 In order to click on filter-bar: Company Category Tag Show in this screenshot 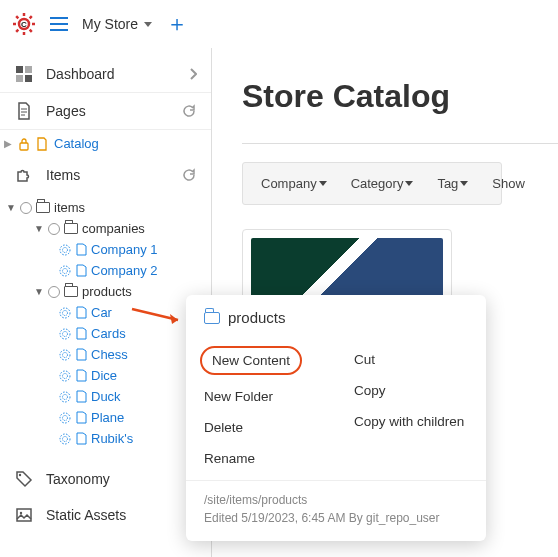, I will do `click(372, 184)`.